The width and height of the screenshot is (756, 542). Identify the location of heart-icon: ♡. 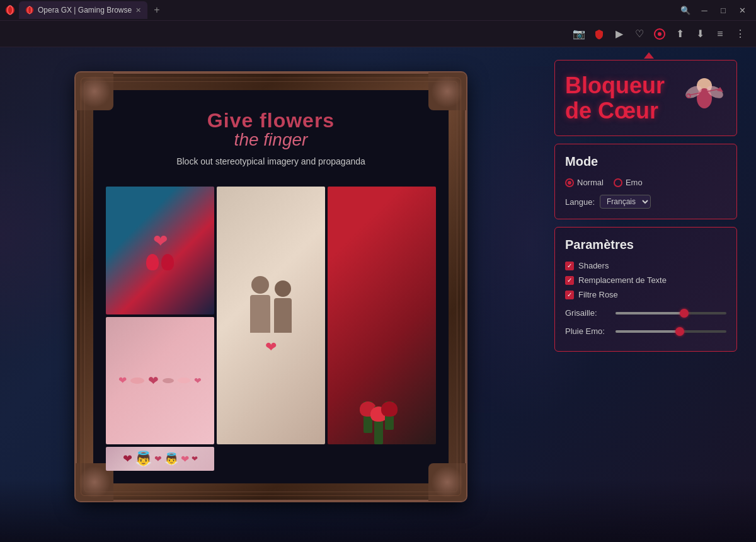
(639, 34).